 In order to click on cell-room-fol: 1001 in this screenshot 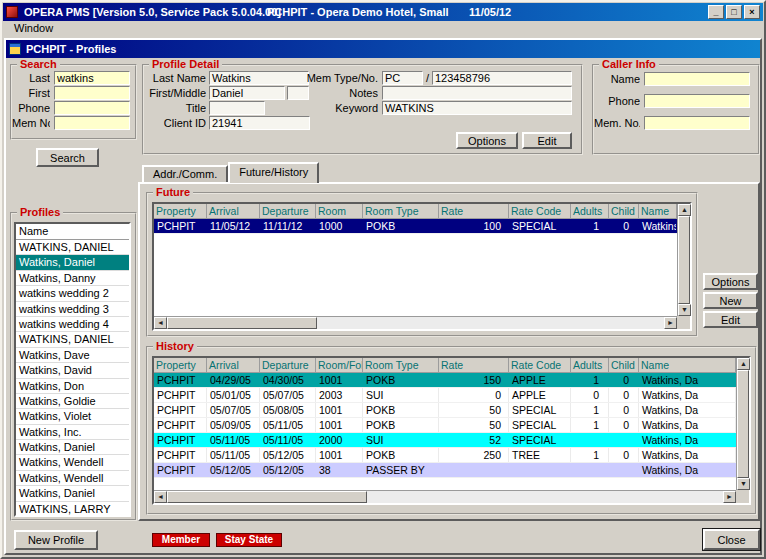, I will do `click(340, 425)`.